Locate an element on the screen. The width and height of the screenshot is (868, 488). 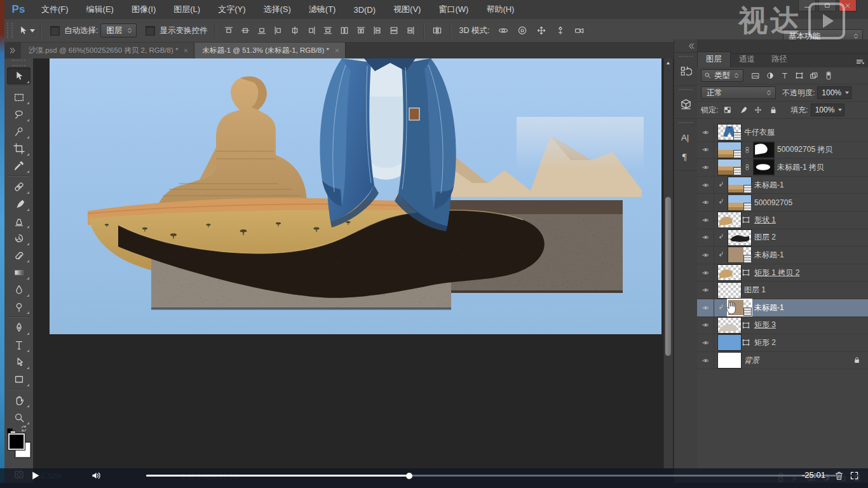
brush-tool is located at coordinates (19, 203).